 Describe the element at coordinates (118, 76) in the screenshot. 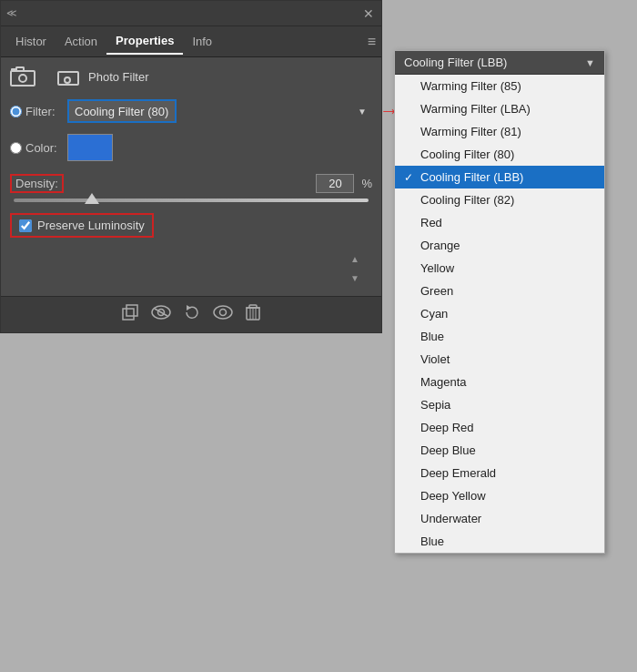

I see `photo-filter-title: Photo Filter` at that location.